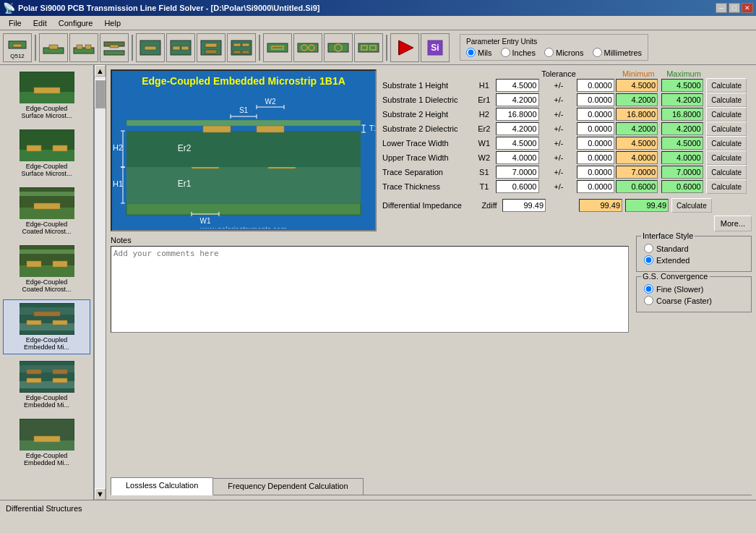 The width and height of the screenshot is (756, 533). I want to click on sidebar-item-3: Edge-CoupledCoated Microst..., so click(46, 211).